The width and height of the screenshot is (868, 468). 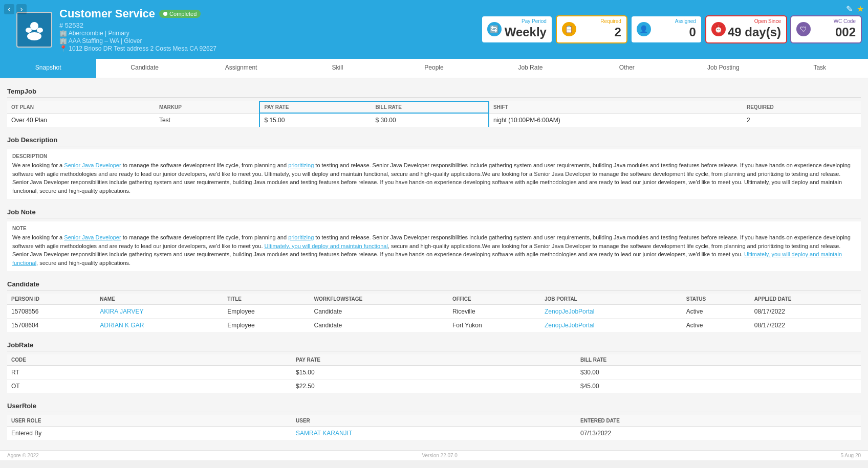 What do you see at coordinates (160, 312) in the screenshot?
I see `name-cell: AKIRA JARVEY` at bounding box center [160, 312].